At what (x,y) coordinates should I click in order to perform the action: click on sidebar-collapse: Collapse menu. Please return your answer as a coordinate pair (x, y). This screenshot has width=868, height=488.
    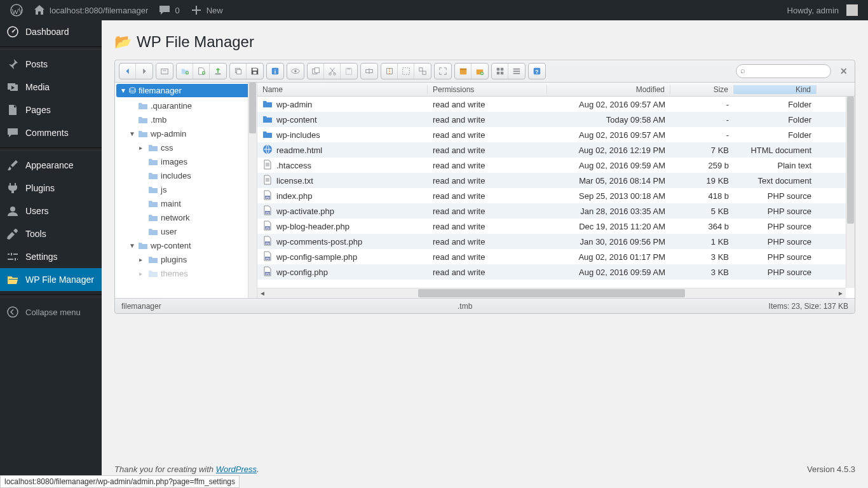
    Looking at the image, I should click on (51, 312).